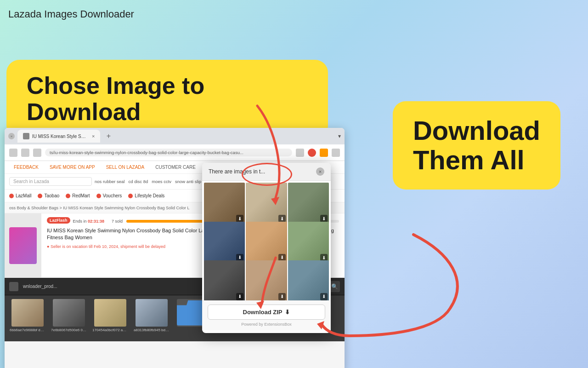 The width and height of the screenshot is (588, 368). Describe the element at coordinates (20, 196) in the screenshot. I see `cat-lazmall: LazMall` at that location.